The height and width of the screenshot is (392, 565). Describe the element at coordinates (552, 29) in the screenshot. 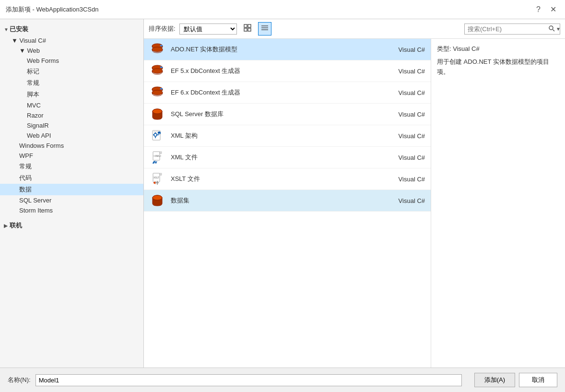

I see `search-button` at that location.